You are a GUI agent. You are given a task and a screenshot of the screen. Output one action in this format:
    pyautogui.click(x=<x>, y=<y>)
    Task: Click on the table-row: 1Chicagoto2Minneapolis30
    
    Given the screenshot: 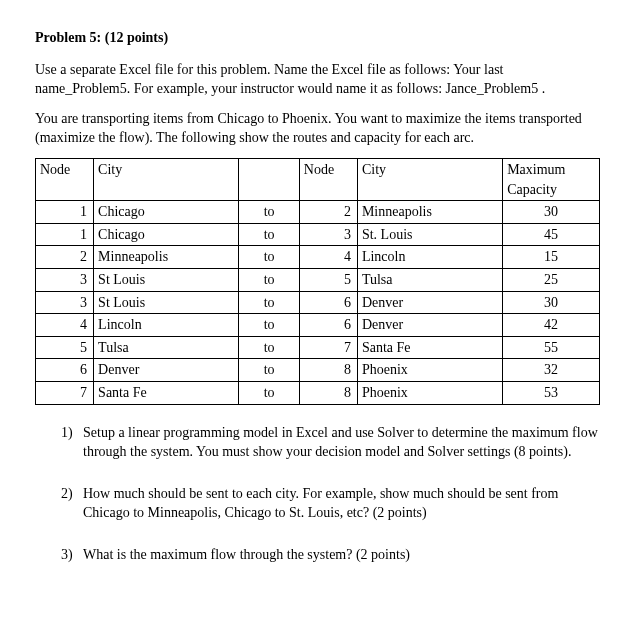 What is the action you would take?
    pyautogui.click(x=318, y=212)
    